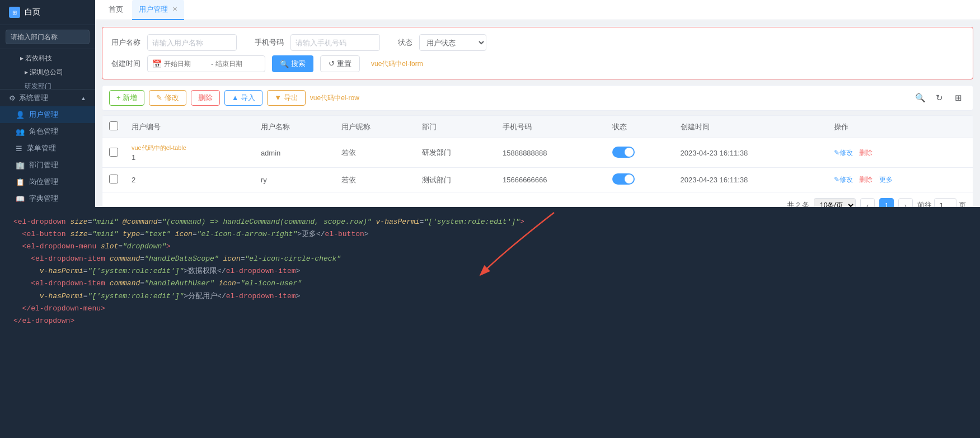 The width and height of the screenshot is (980, 438). What do you see at coordinates (189, 127) in the screenshot?
I see `th-user-id: 用户编号` at bounding box center [189, 127].